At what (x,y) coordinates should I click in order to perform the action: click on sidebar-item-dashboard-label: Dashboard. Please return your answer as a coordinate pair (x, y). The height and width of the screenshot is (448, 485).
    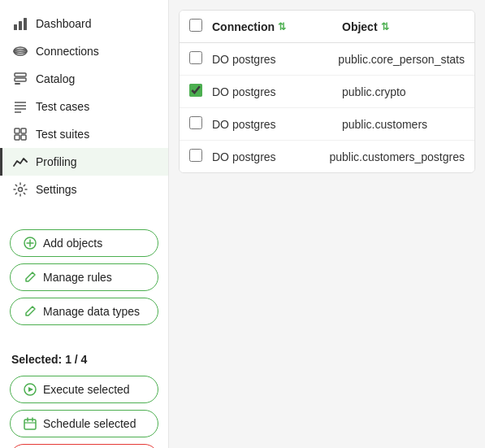
    Looking at the image, I should click on (63, 24).